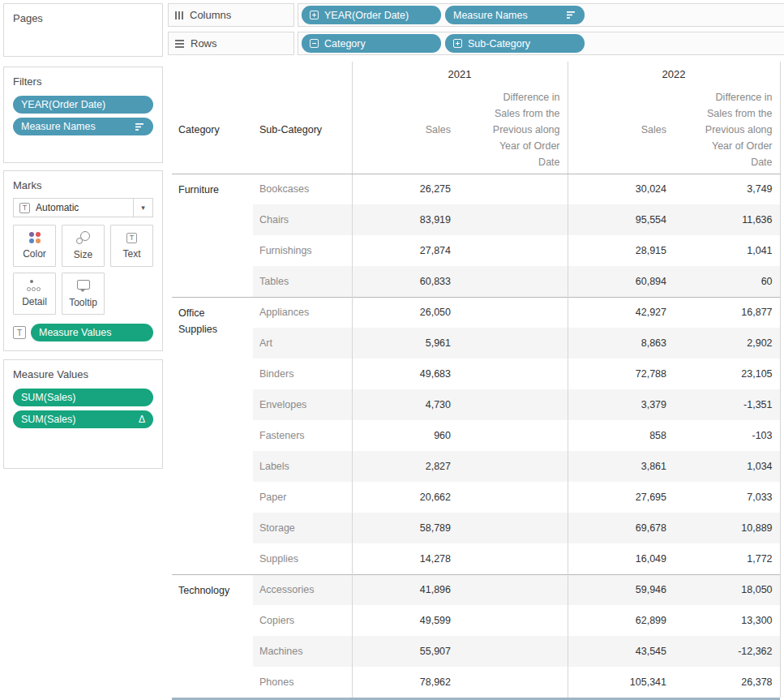 The width and height of the screenshot is (784, 700). I want to click on difference-2022-cell: 7,033, so click(726, 497).